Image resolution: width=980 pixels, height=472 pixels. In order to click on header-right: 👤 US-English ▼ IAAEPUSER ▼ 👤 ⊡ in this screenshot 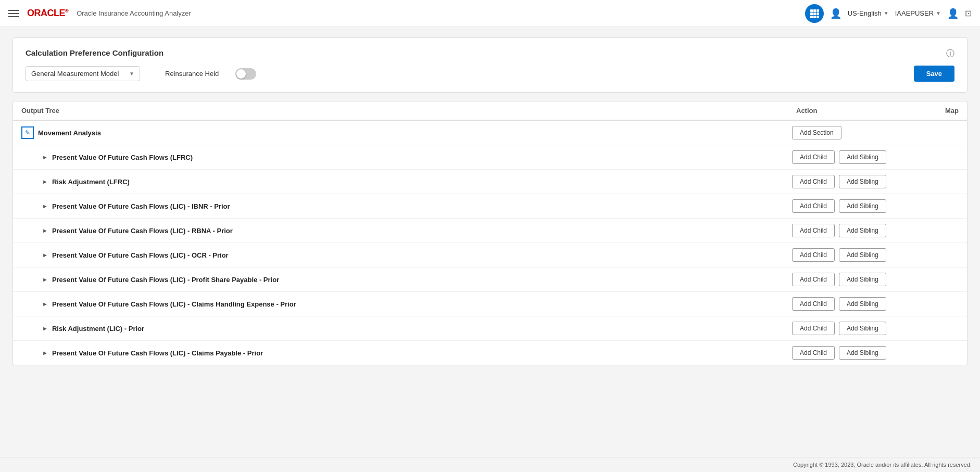, I will do `click(888, 14)`.